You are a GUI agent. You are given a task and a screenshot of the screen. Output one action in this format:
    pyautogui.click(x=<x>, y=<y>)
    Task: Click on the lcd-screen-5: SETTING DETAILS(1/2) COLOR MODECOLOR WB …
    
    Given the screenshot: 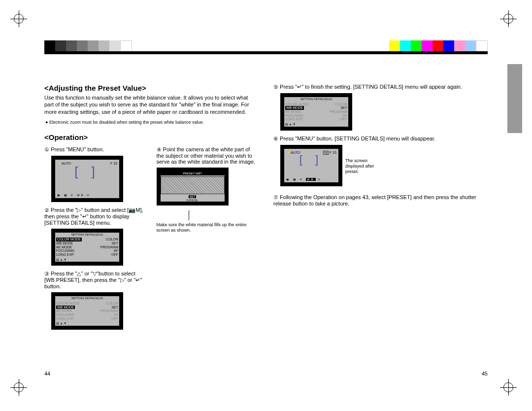 What is the action you would take?
    pyautogui.click(x=316, y=112)
    